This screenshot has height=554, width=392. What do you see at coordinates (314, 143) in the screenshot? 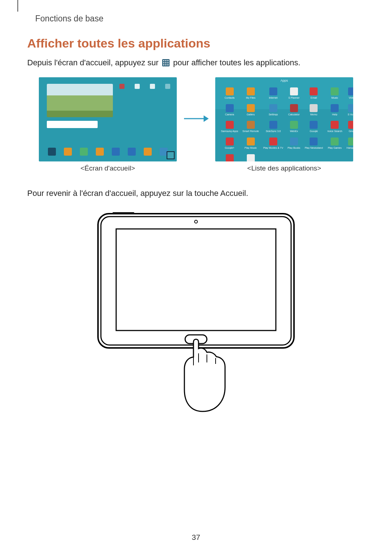
I see `app-cell: Play Newsstand` at bounding box center [314, 143].